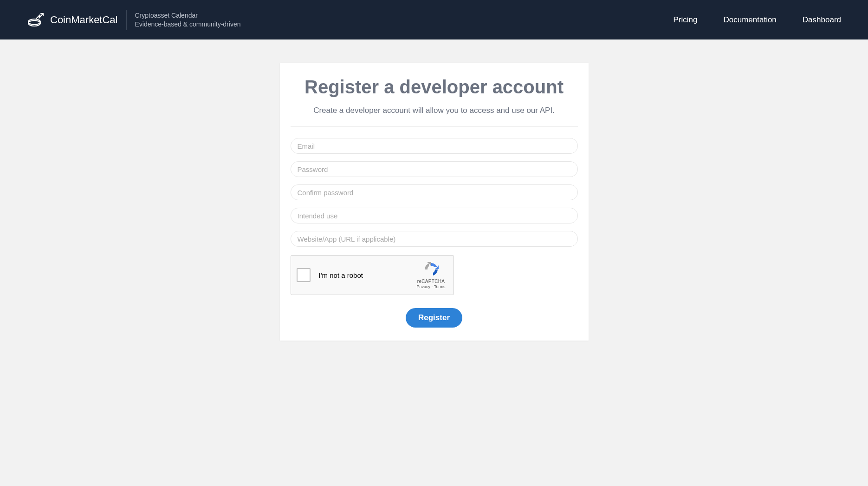  What do you see at coordinates (188, 24) in the screenshot?
I see `tagline-bottom: Evidence-based & community-driven` at bounding box center [188, 24].